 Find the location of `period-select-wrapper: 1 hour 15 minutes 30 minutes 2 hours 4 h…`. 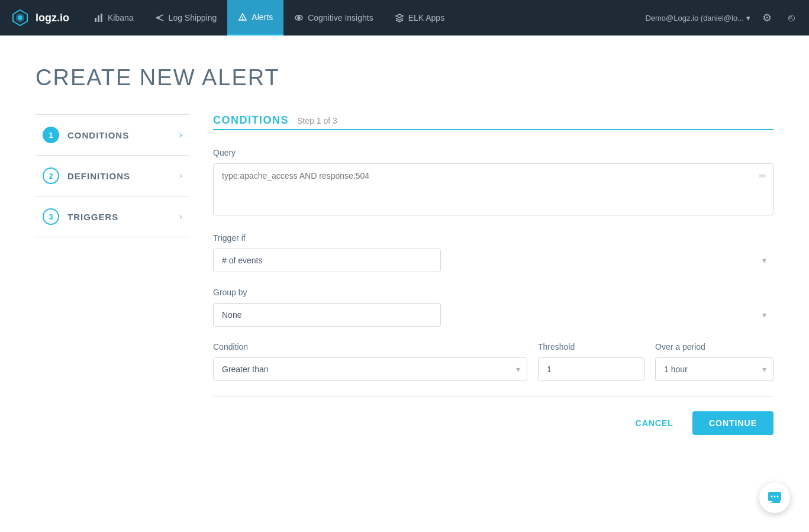

period-select-wrapper: 1 hour 15 minutes 30 minutes 2 hours 4 h… is located at coordinates (714, 369).